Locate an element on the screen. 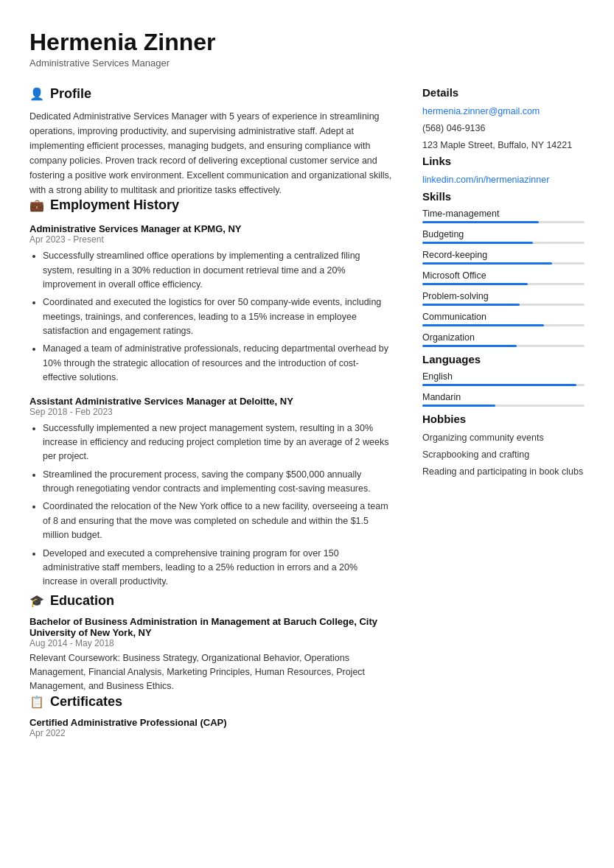 The width and height of the screenshot is (614, 868). job-date-1: Apr 2023 - Present is located at coordinates (211, 239).